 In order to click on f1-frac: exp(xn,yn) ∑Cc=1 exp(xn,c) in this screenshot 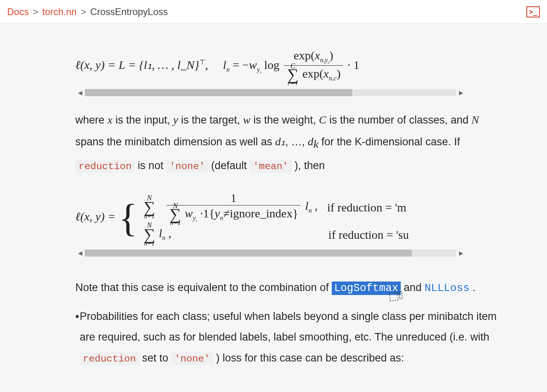, I will do `click(313, 67)`.